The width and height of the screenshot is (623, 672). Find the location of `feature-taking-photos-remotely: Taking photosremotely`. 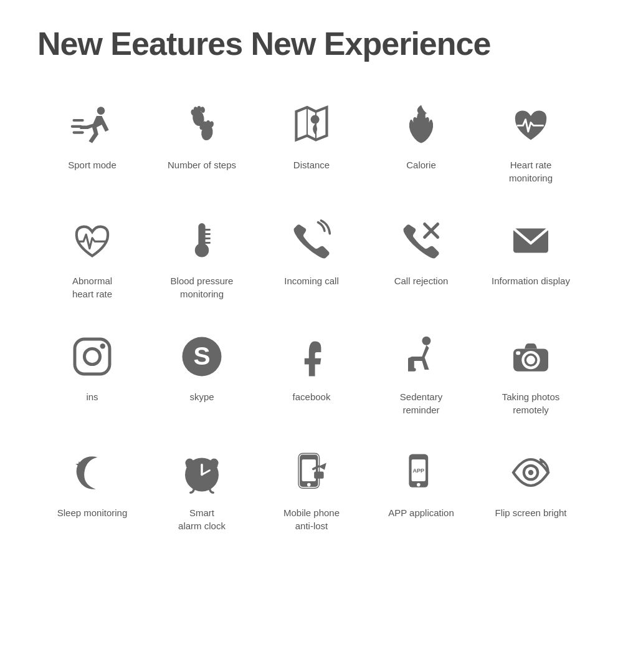

feature-taking-photos-remotely: Taking photosremotely is located at coordinates (531, 374).